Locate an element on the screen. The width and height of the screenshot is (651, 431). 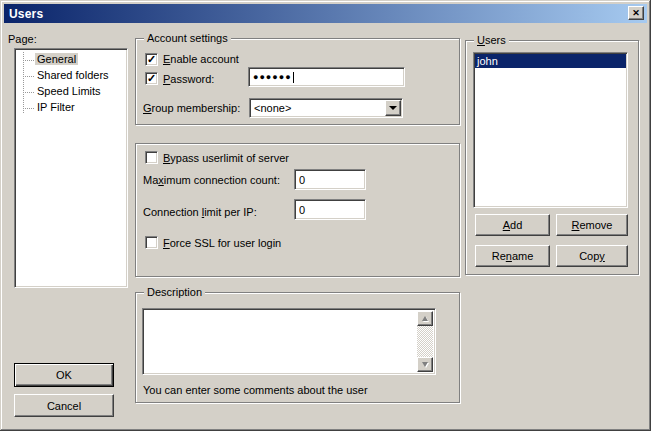
bypass-userlimit-checkbox: ✓ is located at coordinates (152, 158).